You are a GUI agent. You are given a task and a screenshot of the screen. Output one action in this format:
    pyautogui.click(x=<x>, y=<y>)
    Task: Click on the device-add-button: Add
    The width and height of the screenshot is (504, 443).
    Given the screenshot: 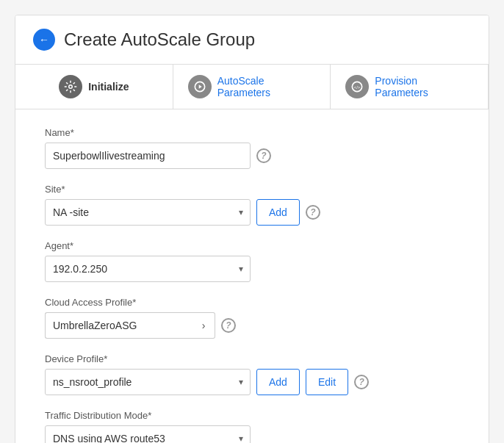 What is the action you would take?
    pyautogui.click(x=278, y=382)
    